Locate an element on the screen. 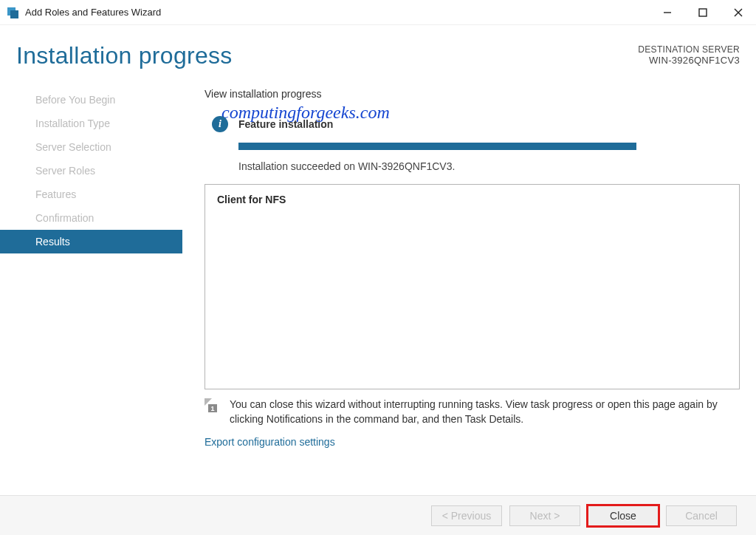 The image size is (756, 535). section-label: View installation progress is located at coordinates (472, 94).